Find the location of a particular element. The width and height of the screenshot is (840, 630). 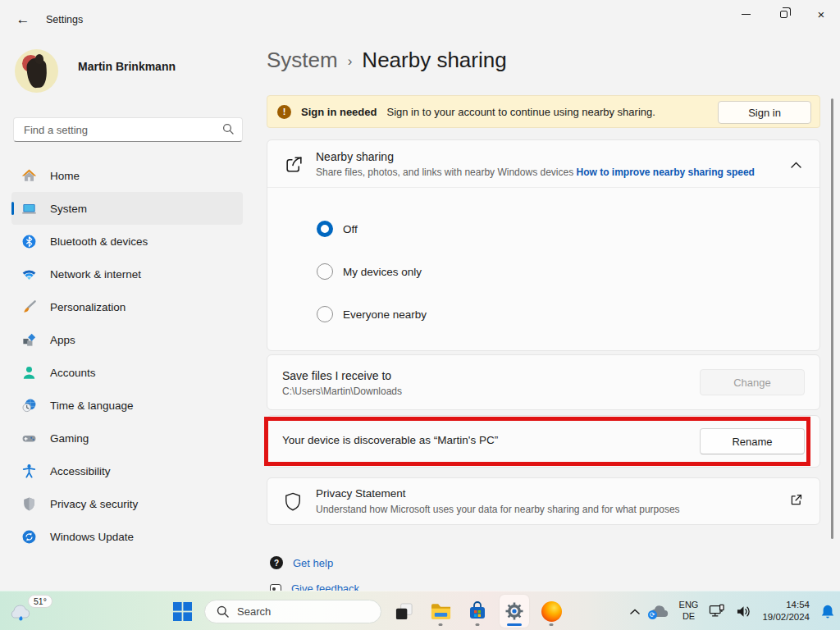

sidebar-item-network-internet: Network & internet is located at coordinates (127, 274).